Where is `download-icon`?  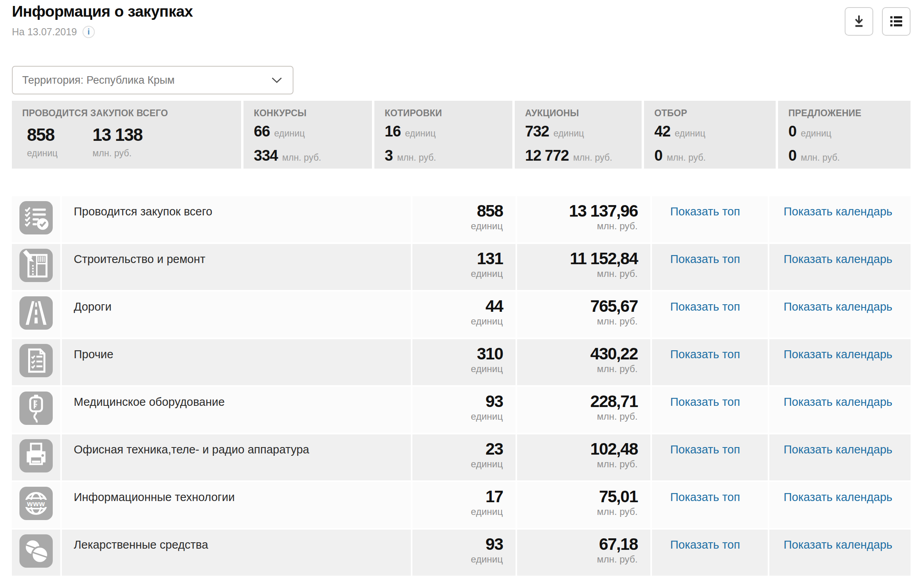
download-icon is located at coordinates (859, 21).